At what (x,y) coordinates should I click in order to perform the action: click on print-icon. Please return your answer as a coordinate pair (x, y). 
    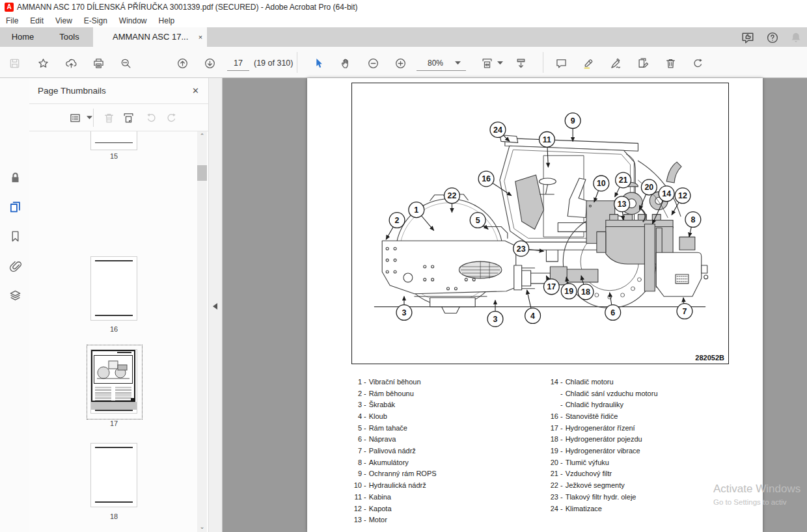
    Looking at the image, I should click on (98, 63).